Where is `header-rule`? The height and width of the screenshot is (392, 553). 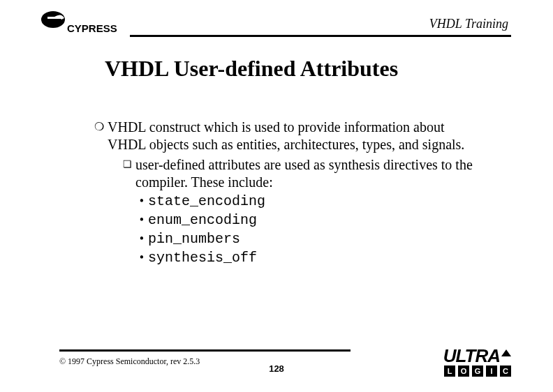 header-rule is located at coordinates (320, 36).